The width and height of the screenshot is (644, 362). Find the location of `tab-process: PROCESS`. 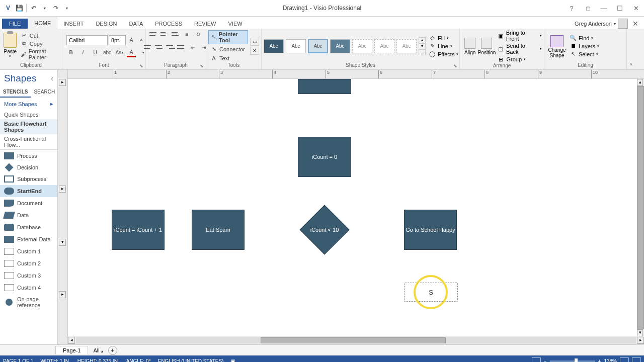

tab-process: PROCESS is located at coordinates (169, 24).